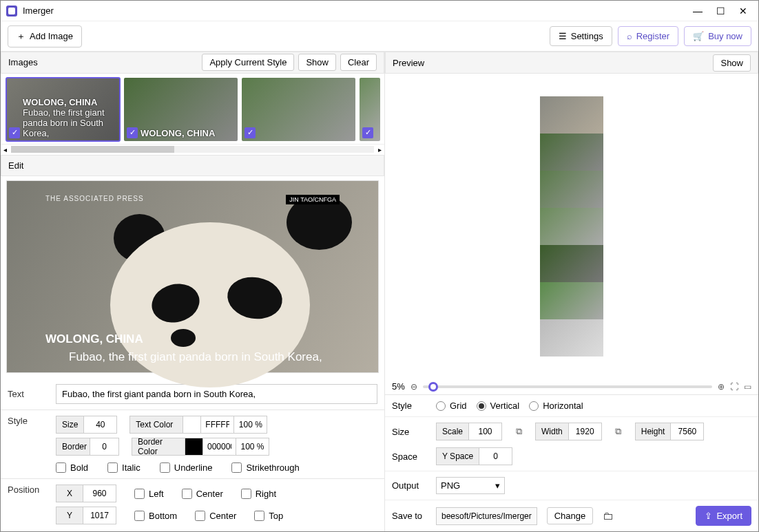 The height and width of the screenshot is (532, 759). What do you see at coordinates (608, 516) in the screenshot?
I see `folder-icon: 🗀` at bounding box center [608, 516].